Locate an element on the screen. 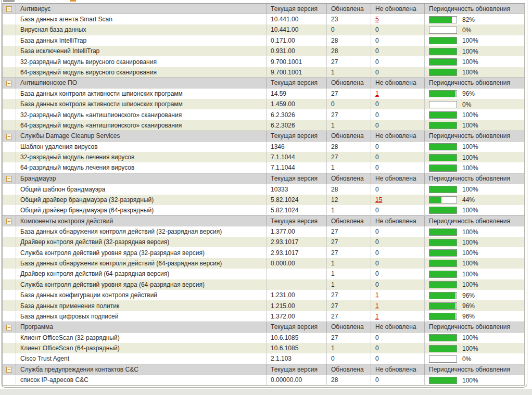  component-name: Вирусная база данных is located at coordinates (142, 30).